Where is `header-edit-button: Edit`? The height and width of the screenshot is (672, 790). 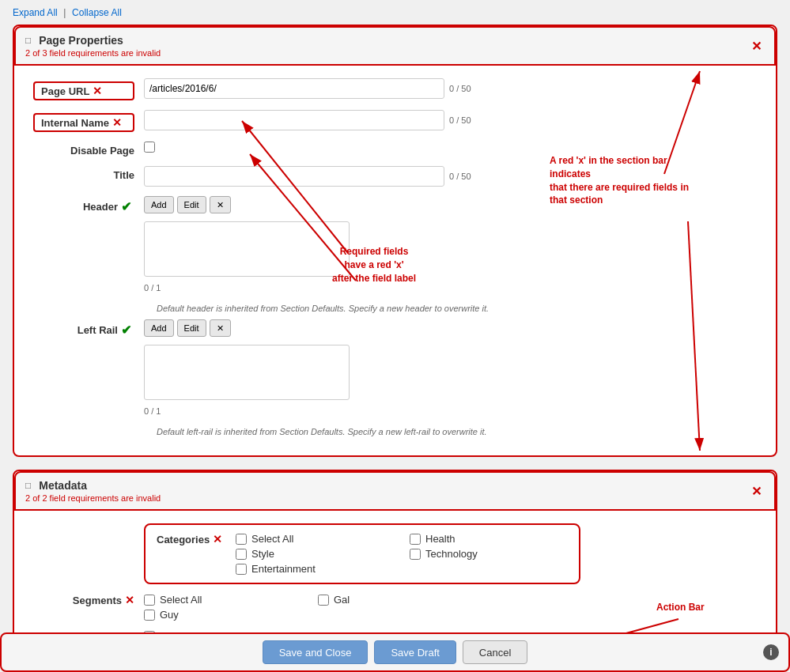
header-edit-button: Edit is located at coordinates (191, 205).